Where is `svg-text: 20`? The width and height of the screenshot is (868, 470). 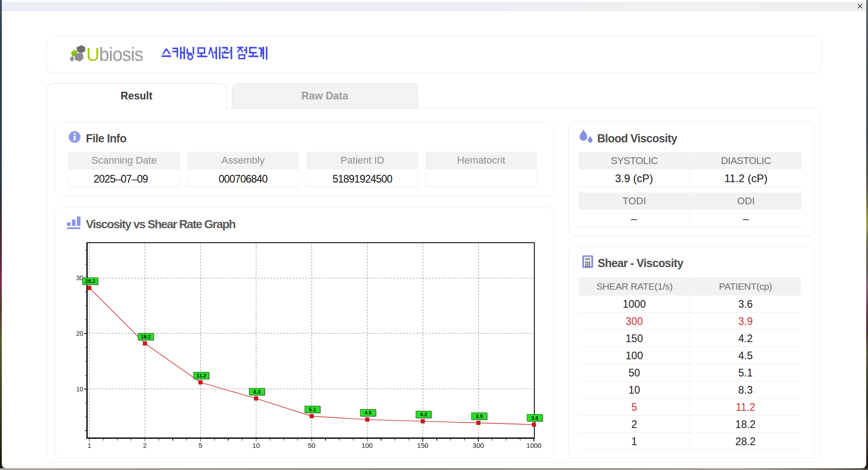
svg-text: 20 is located at coordinates (80, 334).